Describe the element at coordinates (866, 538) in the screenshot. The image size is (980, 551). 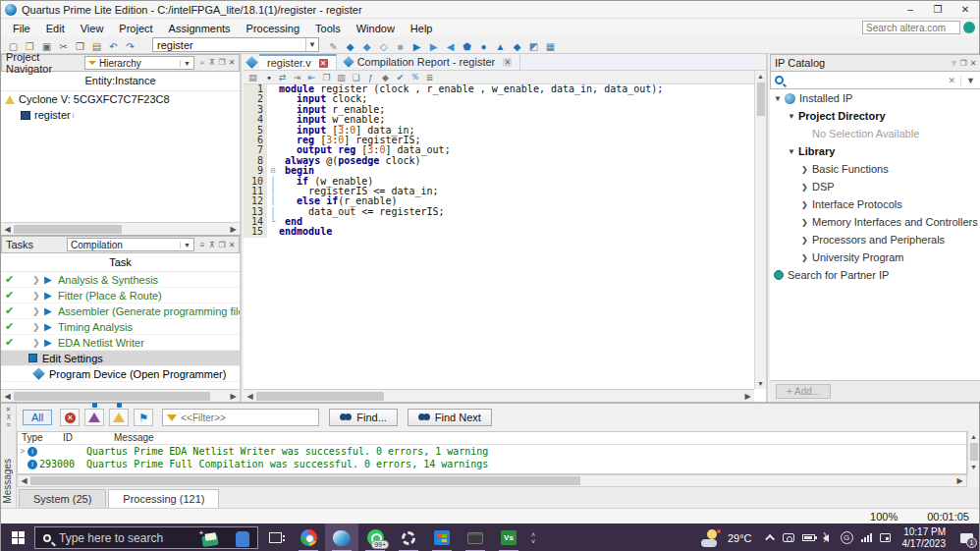
I see `wifi-icon` at that location.